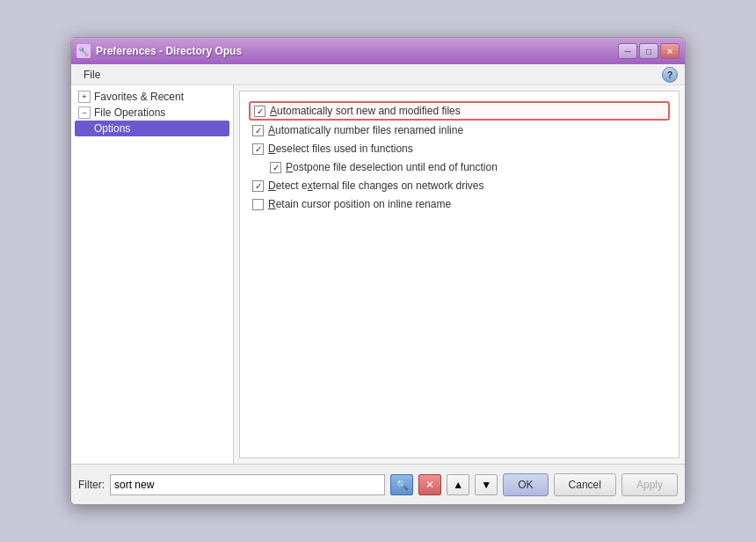  Describe the element at coordinates (430, 485) in the screenshot. I see `filter-clear-button: ✕` at that location.